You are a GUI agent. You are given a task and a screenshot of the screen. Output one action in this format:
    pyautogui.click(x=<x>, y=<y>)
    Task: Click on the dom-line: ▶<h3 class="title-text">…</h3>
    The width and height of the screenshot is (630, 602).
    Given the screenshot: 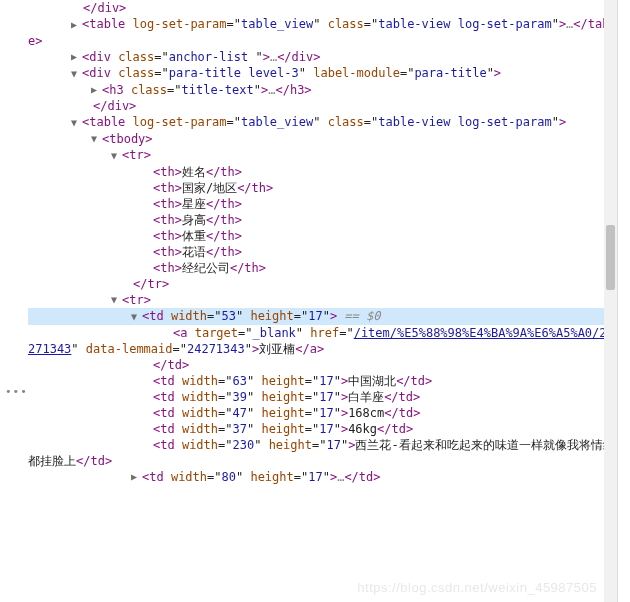 What is the action you would take?
    pyautogui.click(x=322, y=90)
    